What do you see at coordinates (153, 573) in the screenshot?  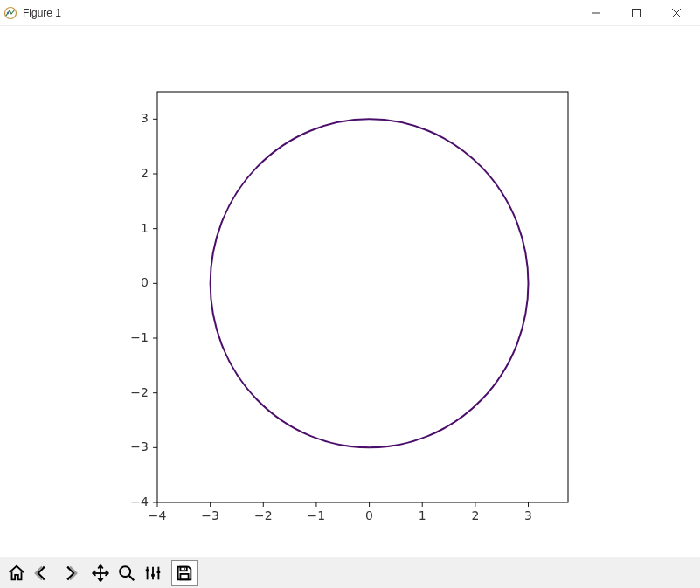 I see `configure-subplots-button` at bounding box center [153, 573].